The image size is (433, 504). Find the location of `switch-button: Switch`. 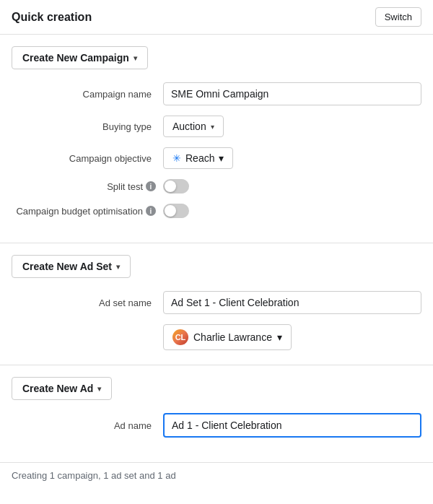

switch-button: Switch is located at coordinates (398, 17).